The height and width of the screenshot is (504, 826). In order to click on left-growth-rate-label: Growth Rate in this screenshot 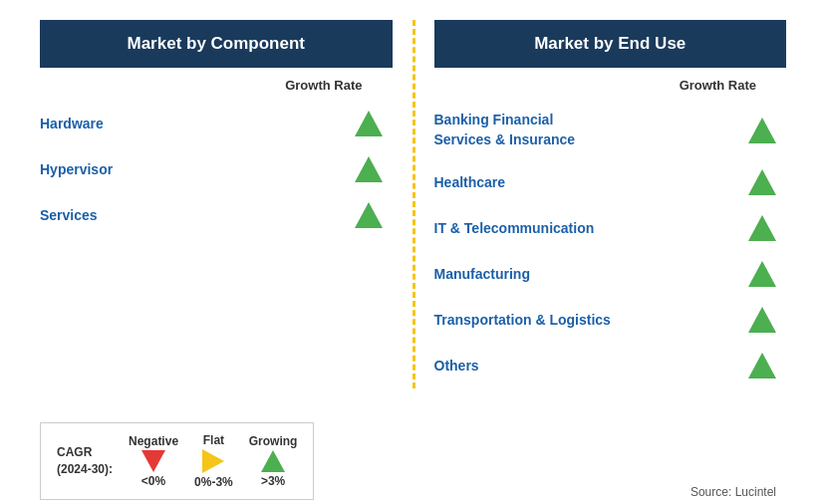, I will do `click(216, 86)`.